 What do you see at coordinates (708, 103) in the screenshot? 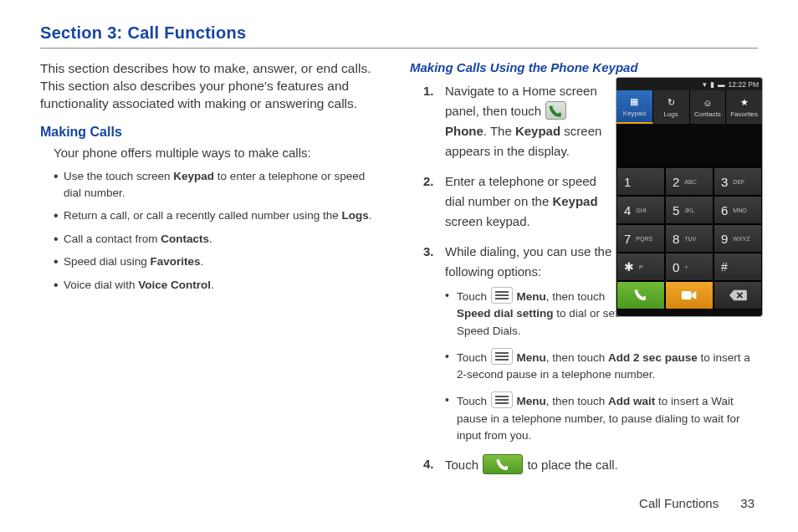
I see `contacts-icon: ☺` at bounding box center [708, 103].